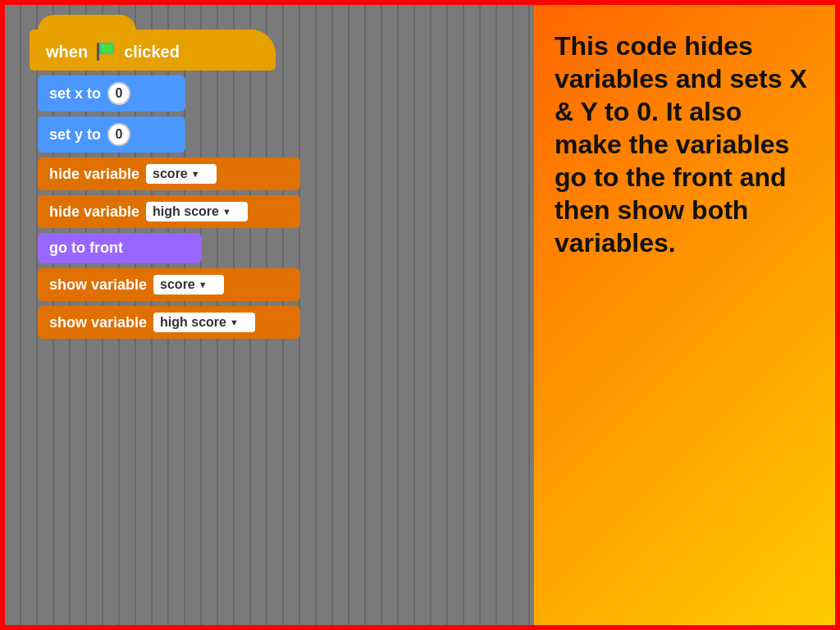 This screenshot has height=630, width=840. Describe the element at coordinates (169, 285) in the screenshot. I see `show-variable-score-block: show variable score▼` at that location.